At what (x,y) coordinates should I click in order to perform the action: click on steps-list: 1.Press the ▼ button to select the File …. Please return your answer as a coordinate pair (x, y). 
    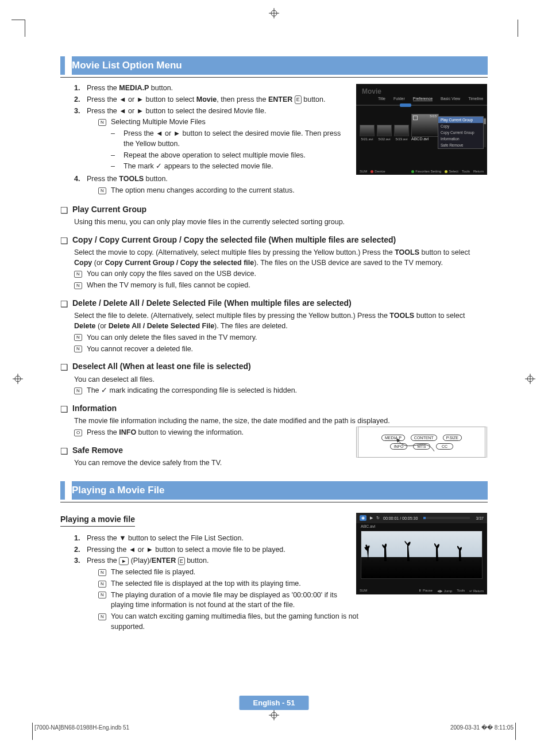
    Looking at the image, I should click on (218, 584).